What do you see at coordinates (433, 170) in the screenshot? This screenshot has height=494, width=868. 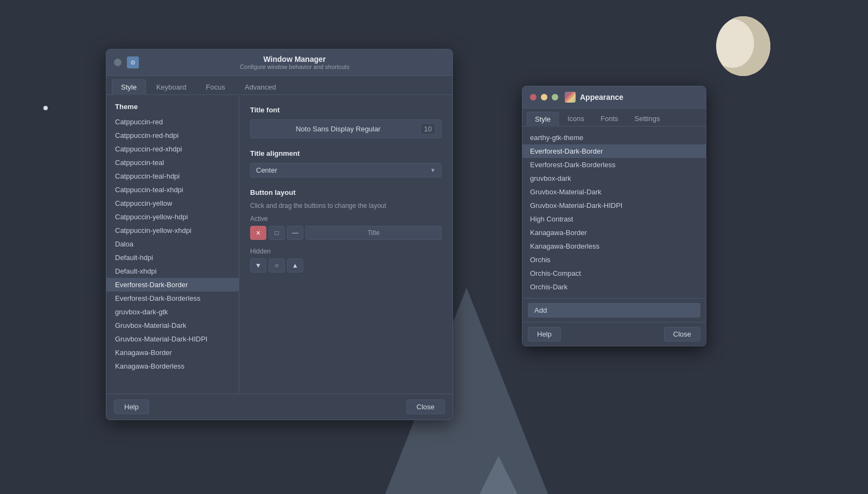 I see `chevron-down-icon: ▼` at bounding box center [433, 170].